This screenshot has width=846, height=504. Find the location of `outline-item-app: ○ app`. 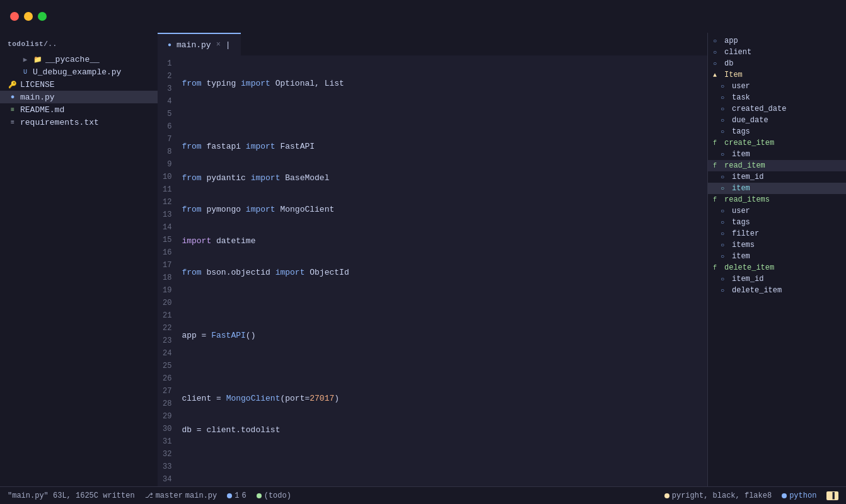

outline-item-app: ○ app is located at coordinates (777, 41).